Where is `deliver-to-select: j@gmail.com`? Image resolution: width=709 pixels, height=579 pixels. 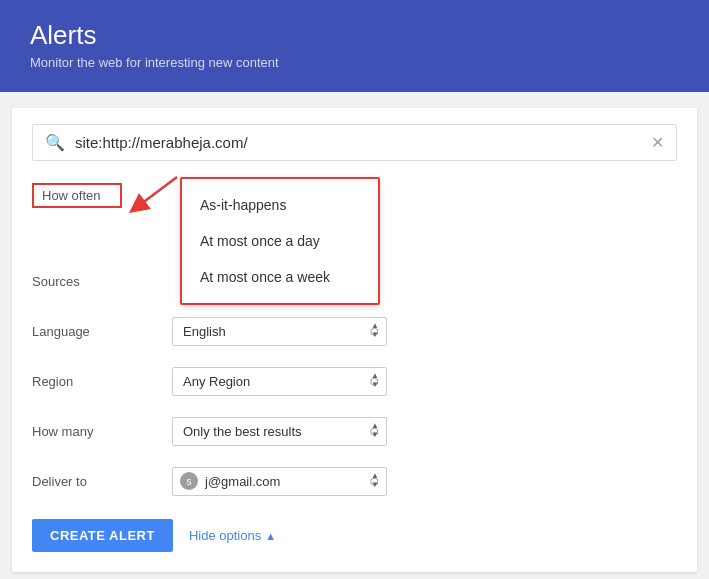
deliver-to-select: j@gmail.com is located at coordinates (280, 482).